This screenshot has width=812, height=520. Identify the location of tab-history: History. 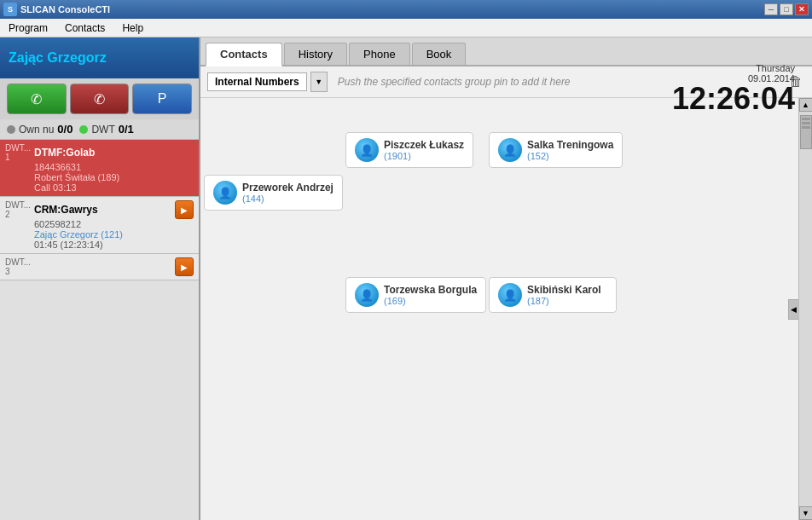
(316, 54).